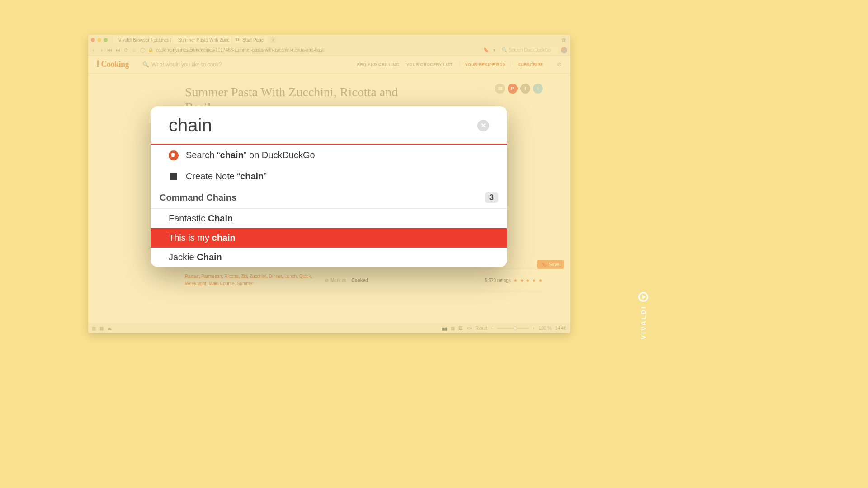  Describe the element at coordinates (101, 328) in the screenshot. I see `tiling-icon: ▦` at that location.